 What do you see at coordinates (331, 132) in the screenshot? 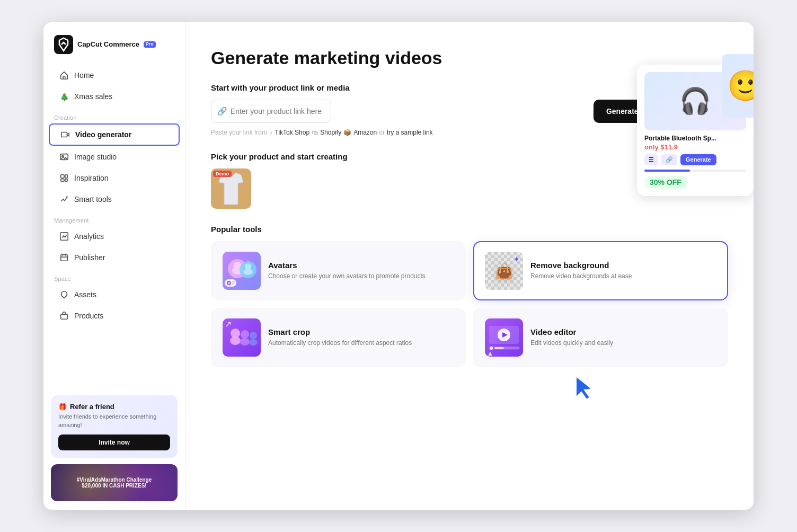
I see `shopify-link: Shopify` at bounding box center [331, 132].